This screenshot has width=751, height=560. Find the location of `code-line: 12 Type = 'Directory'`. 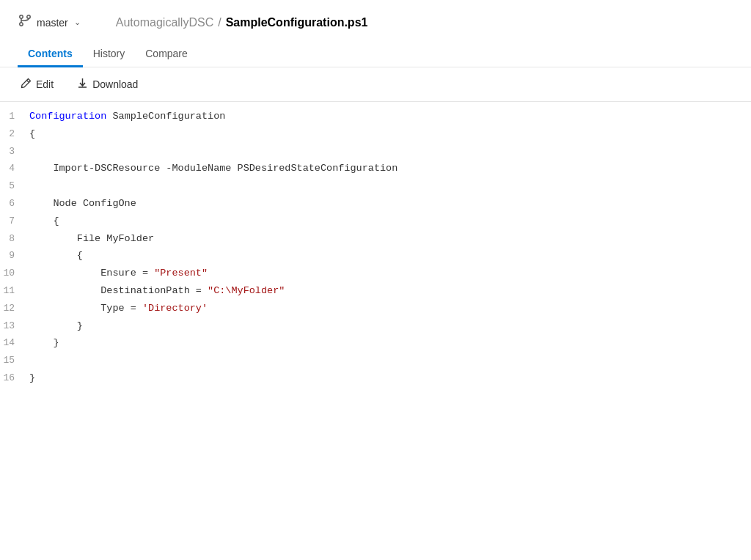

code-line: 12 Type = 'Directory' is located at coordinates (376, 309).